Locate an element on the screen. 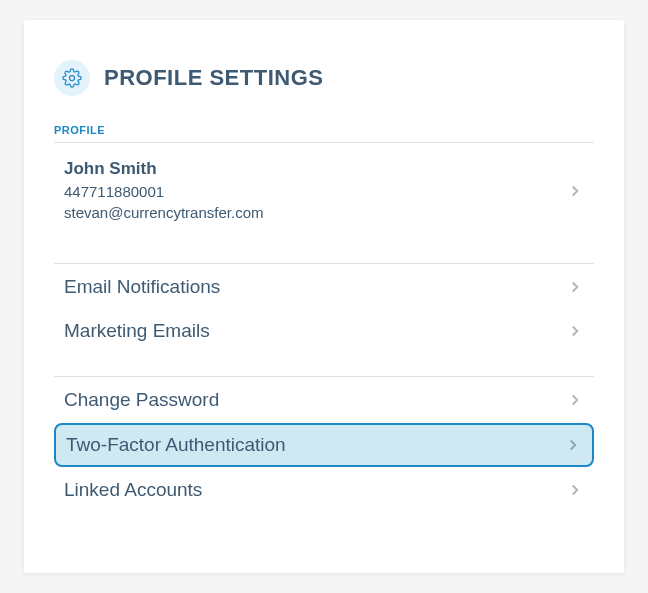  item-label: Change Password is located at coordinates (142, 400).